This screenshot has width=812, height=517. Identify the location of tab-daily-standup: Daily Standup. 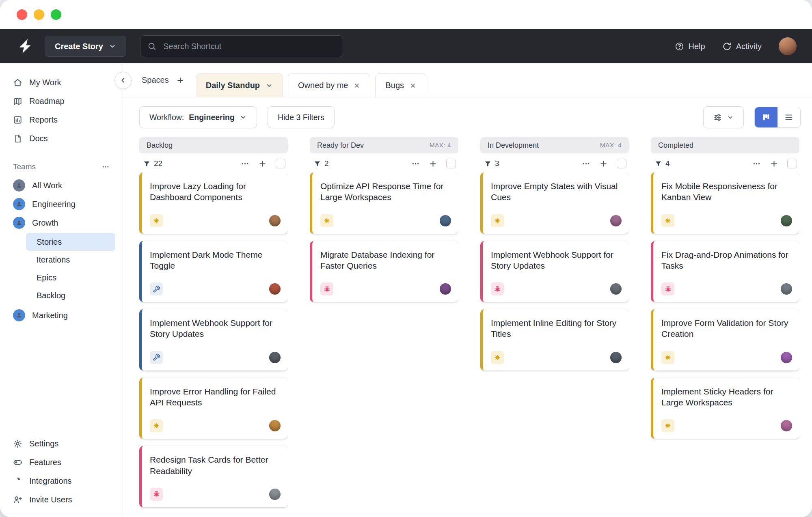
(240, 85).